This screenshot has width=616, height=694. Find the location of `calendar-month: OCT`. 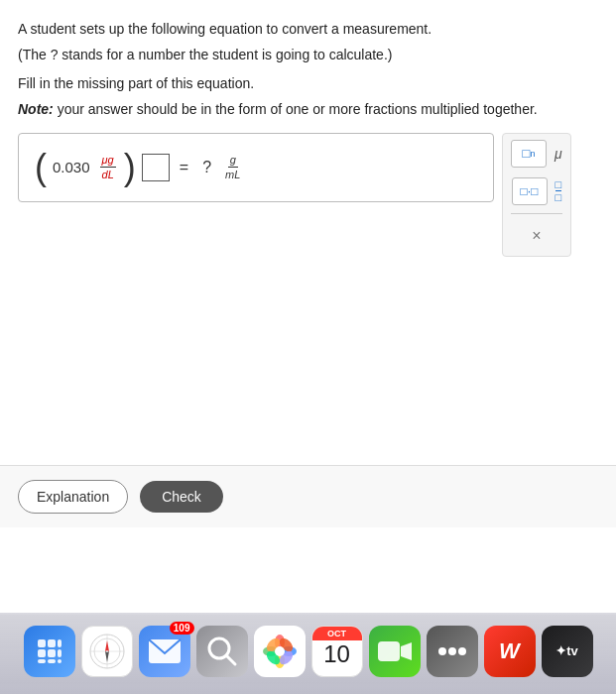

calendar-month: OCT is located at coordinates (337, 634).